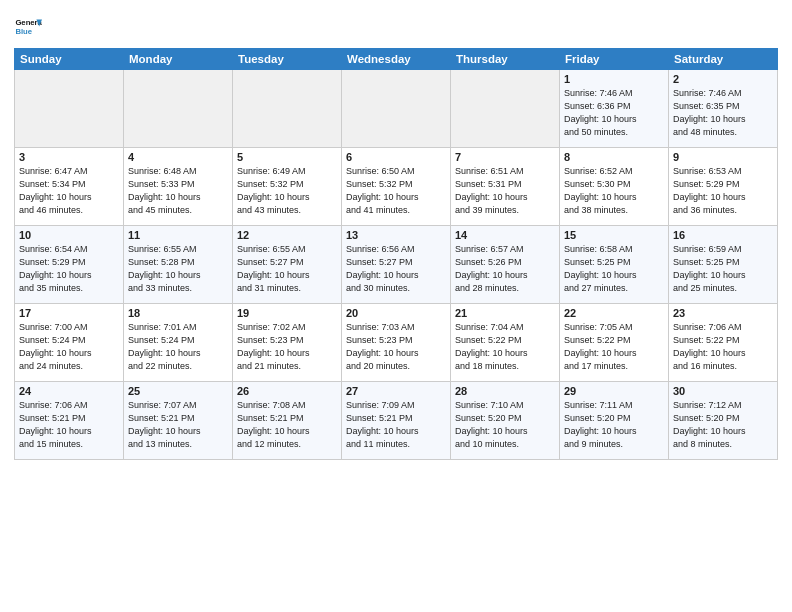  Describe the element at coordinates (723, 425) in the screenshot. I see `day-info: Sunrise: 7:12 AM Sunset: 5:20 PM Dayligh…` at that location.